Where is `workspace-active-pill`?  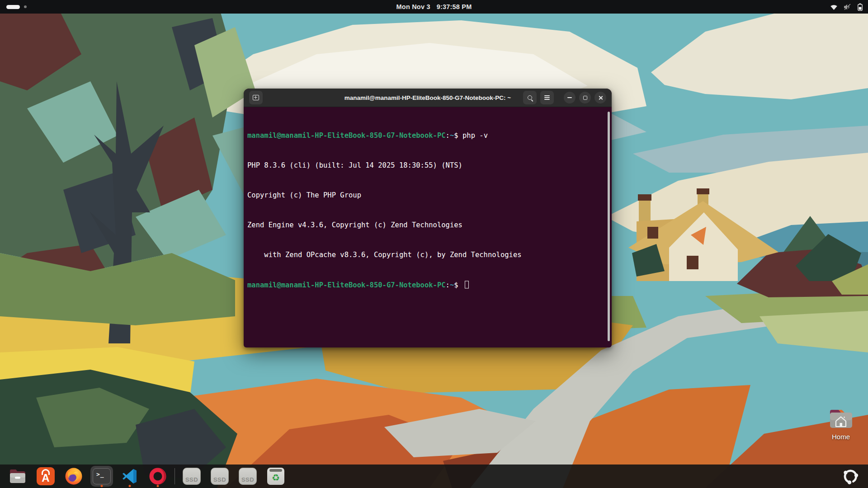
workspace-active-pill is located at coordinates (13, 7).